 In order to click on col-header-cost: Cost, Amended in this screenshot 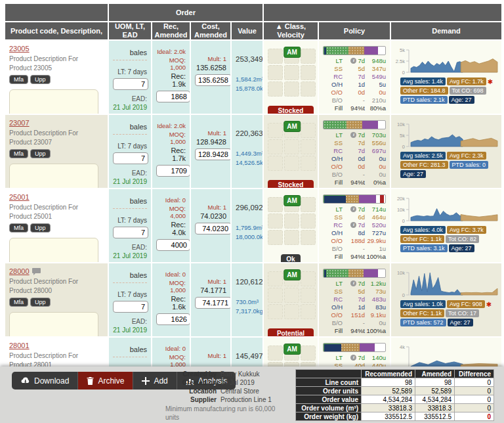, I will do `click(211, 31)`.